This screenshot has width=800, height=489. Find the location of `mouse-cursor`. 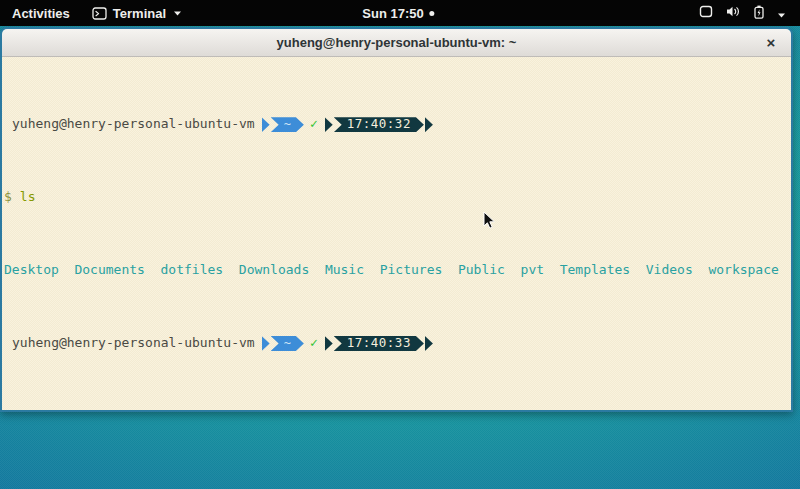

mouse-cursor is located at coordinates (490, 222).